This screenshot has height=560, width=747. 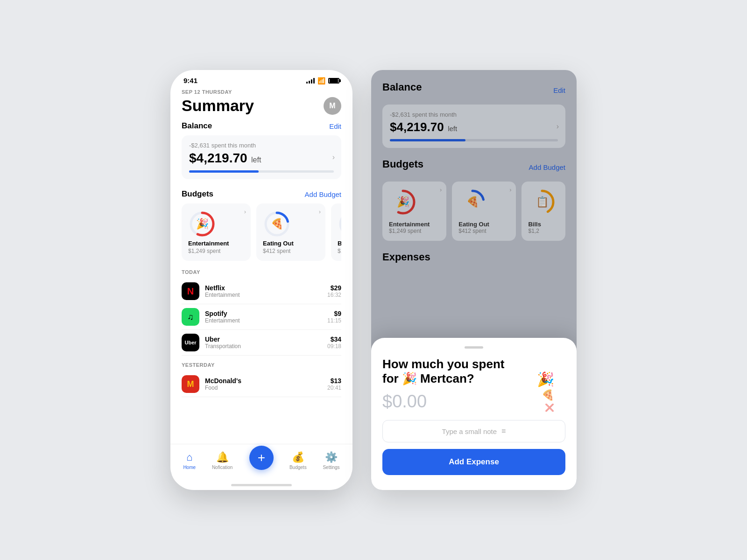 I want to click on status-time: 9:41, so click(x=190, y=80).